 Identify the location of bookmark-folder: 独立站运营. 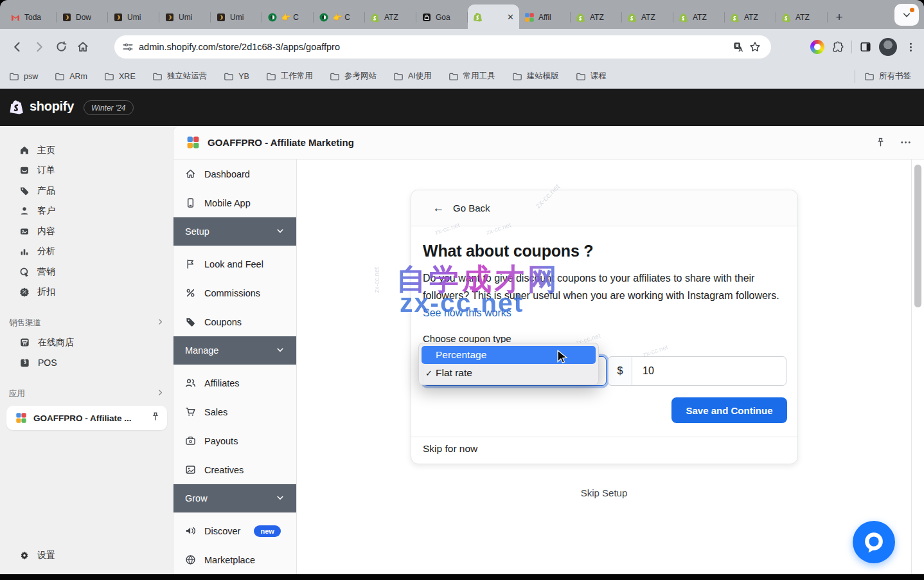
(180, 76).